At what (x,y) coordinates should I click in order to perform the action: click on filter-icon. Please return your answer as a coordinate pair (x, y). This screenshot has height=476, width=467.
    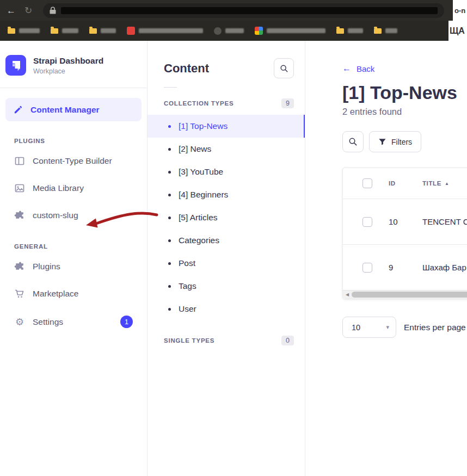
    Looking at the image, I should click on (382, 141).